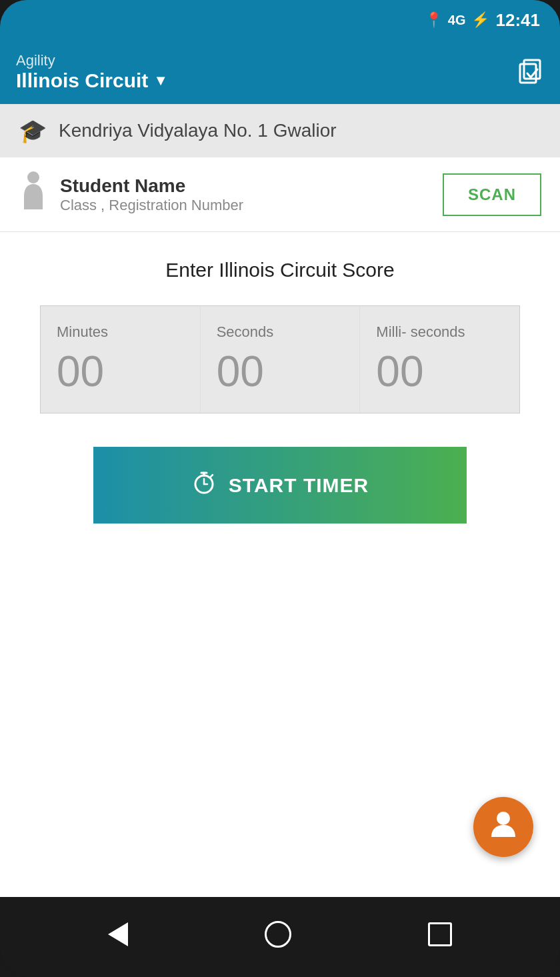  Describe the element at coordinates (280, 359) in the screenshot. I see `seconds-cell: Seconds 00` at that location.